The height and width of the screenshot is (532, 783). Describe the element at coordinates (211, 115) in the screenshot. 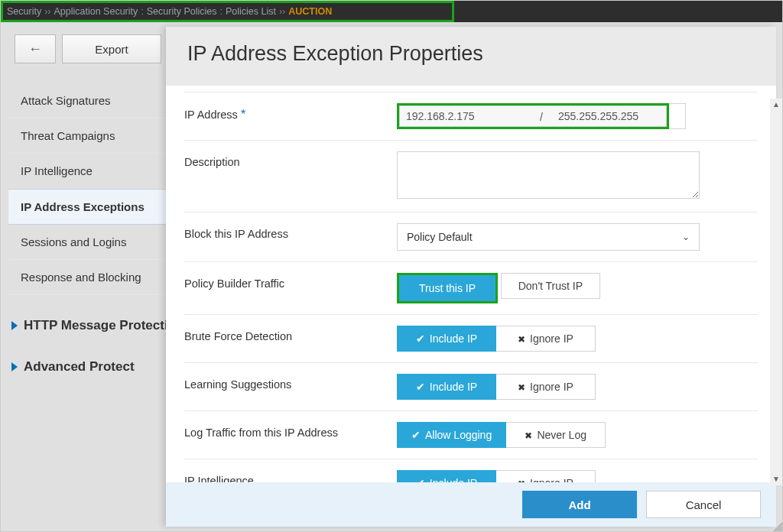

I see `label-text: IP Address` at that location.